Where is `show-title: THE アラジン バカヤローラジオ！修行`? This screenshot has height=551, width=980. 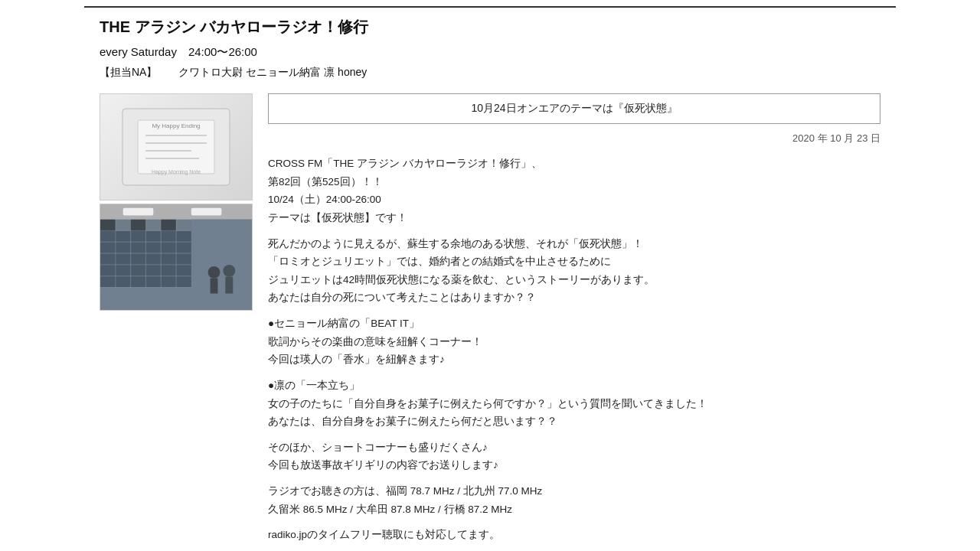 show-title: THE アラジン バカヤローラジオ！修行 is located at coordinates (490, 28).